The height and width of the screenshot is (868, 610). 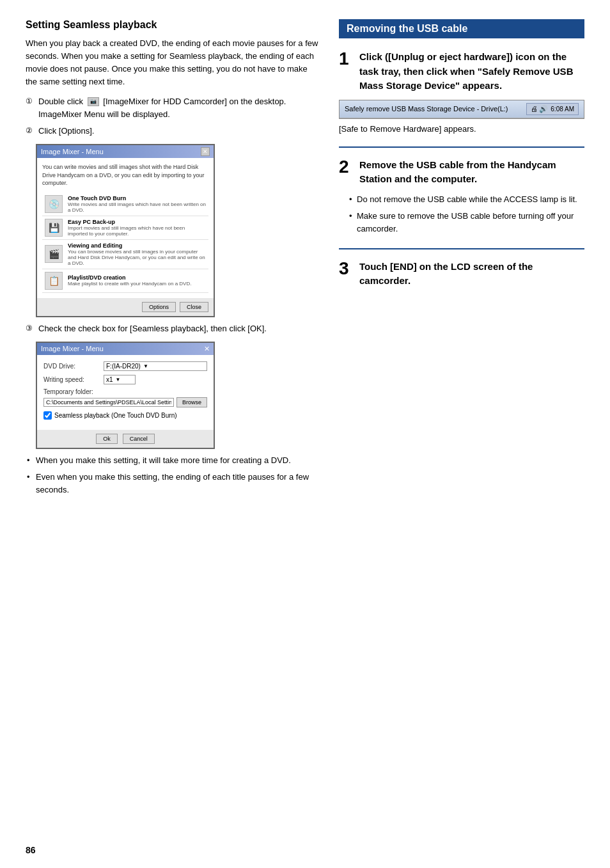 What do you see at coordinates (72, 366) in the screenshot?
I see `dvd-drive-label: DVD Drive:` at bounding box center [72, 366].